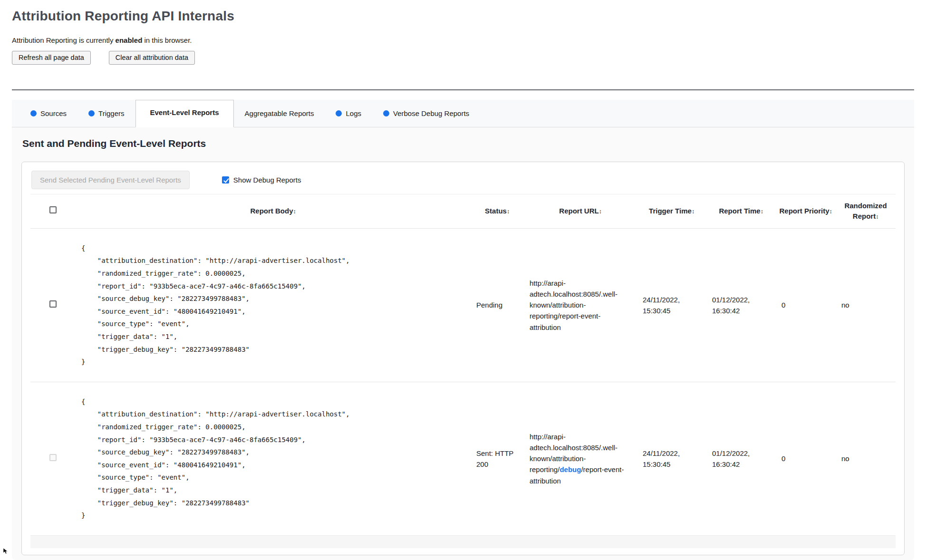 The image size is (926, 560). I want to click on status-cell: Pending, so click(497, 305).